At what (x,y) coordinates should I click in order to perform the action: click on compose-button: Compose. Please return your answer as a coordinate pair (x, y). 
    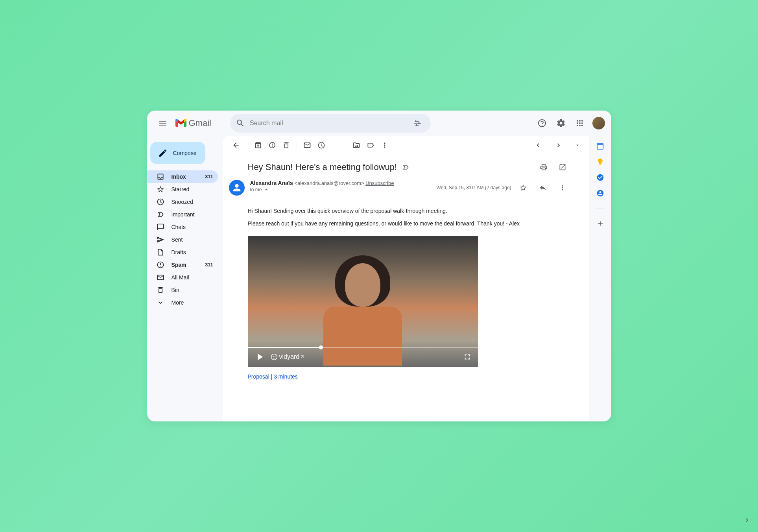
    Looking at the image, I should click on (178, 153).